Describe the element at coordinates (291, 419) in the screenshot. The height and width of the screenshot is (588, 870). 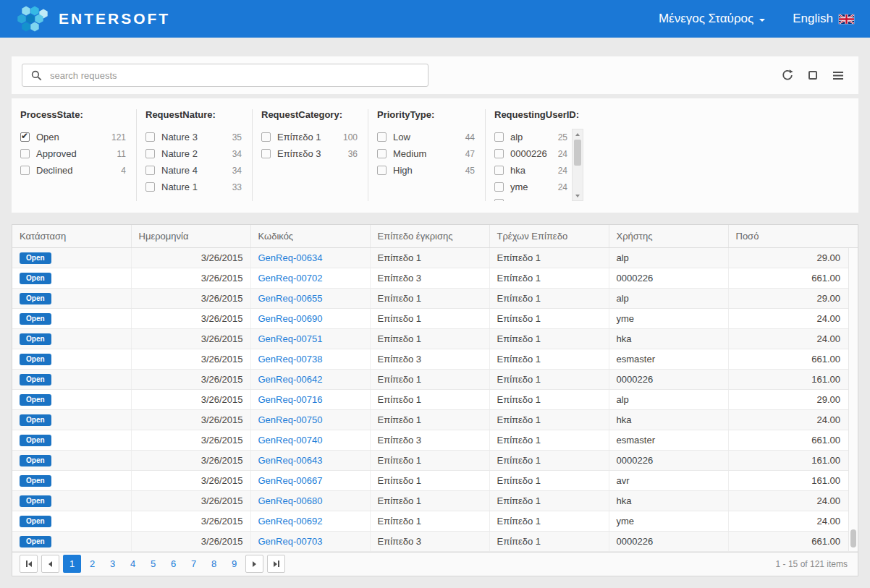
I see `request-code-link: GenReq-00750` at that location.